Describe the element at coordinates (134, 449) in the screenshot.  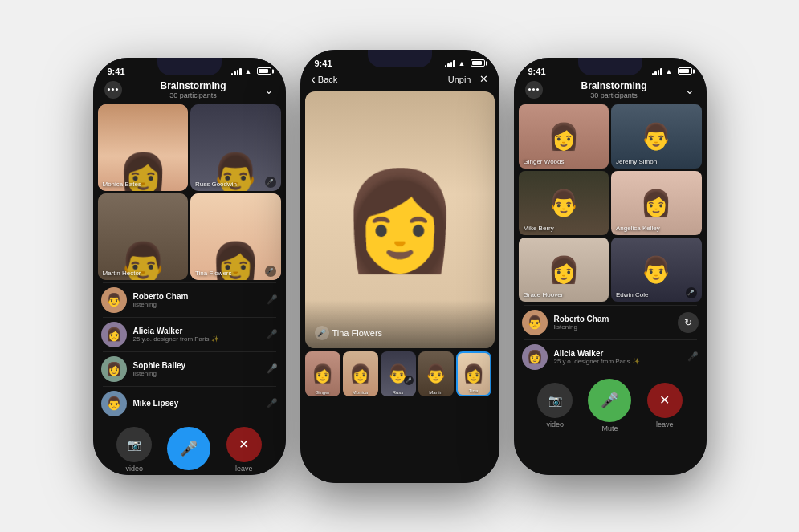
I see `video-button-left: 📷 video` at that location.